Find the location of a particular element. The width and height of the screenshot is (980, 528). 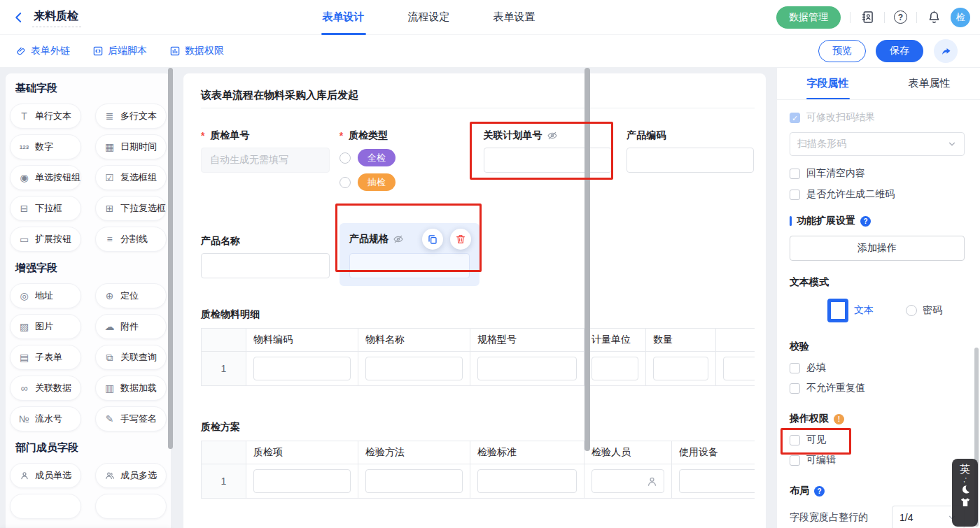

text-mode-text: 文本 is located at coordinates (850, 311).